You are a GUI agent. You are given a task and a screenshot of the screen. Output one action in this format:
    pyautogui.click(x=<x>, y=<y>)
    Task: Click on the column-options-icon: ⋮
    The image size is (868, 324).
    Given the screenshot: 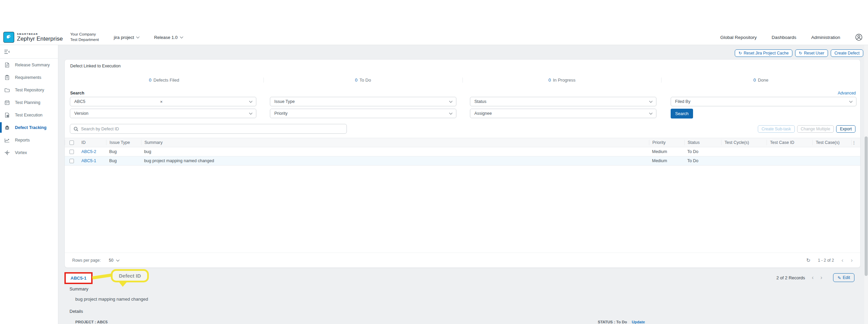 What is the action you would take?
    pyautogui.click(x=856, y=143)
    